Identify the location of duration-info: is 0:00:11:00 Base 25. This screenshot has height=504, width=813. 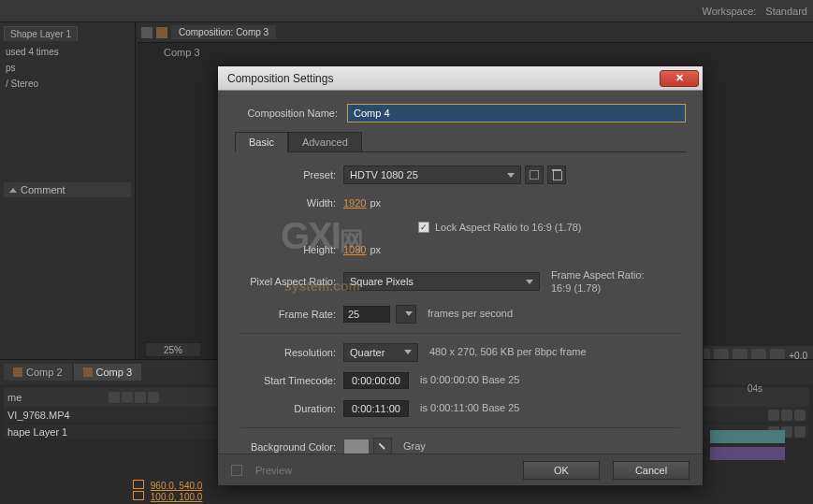
(470, 408).